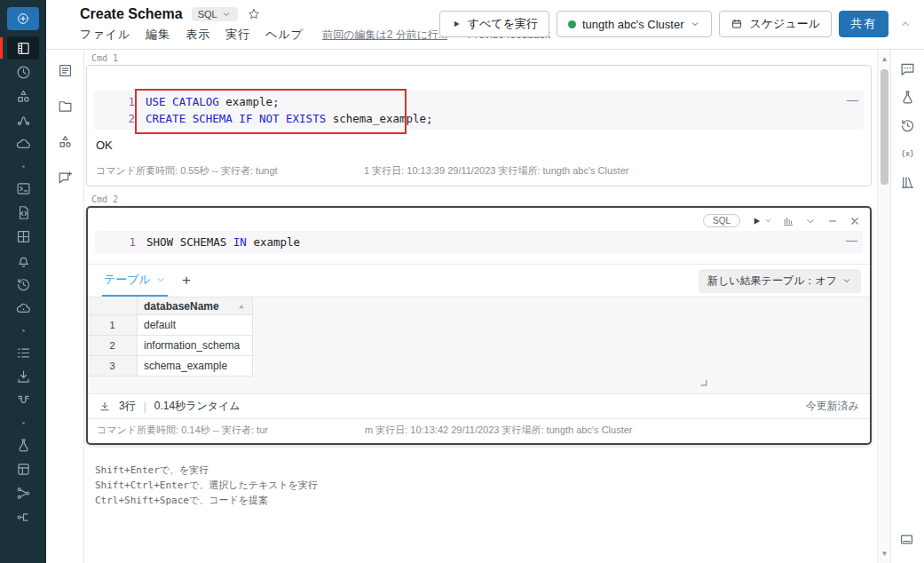 The image size is (924, 563). Describe the element at coordinates (23, 400) in the screenshot. I see `sidebar-item-pipelines` at that location.